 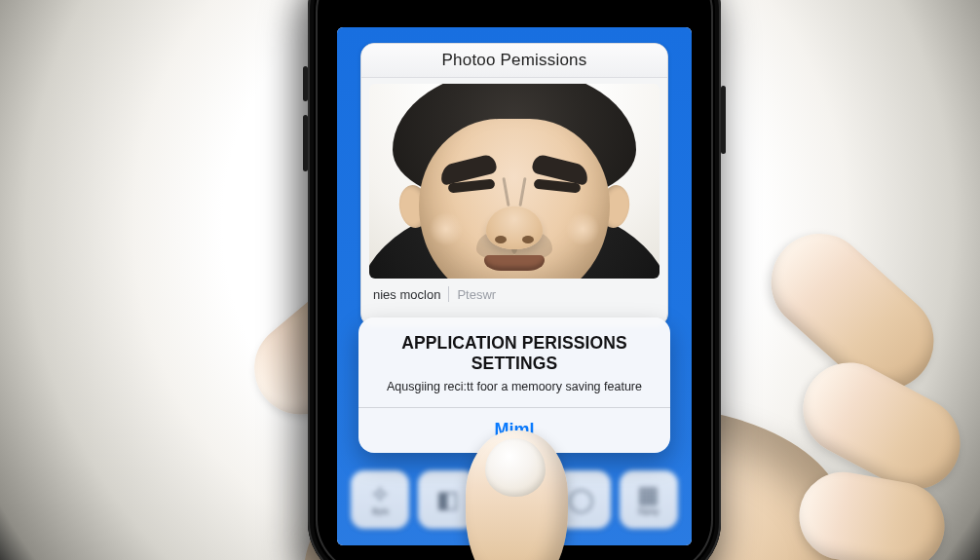 What do you see at coordinates (649, 500) in the screenshot?
I see `app-icon: ▦ Sipsy` at bounding box center [649, 500].